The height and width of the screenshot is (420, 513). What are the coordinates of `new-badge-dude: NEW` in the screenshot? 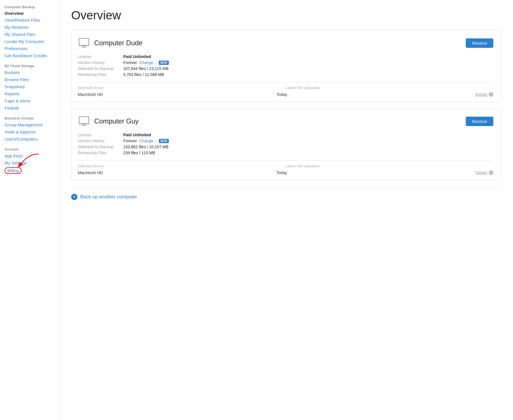 It's located at (164, 63).